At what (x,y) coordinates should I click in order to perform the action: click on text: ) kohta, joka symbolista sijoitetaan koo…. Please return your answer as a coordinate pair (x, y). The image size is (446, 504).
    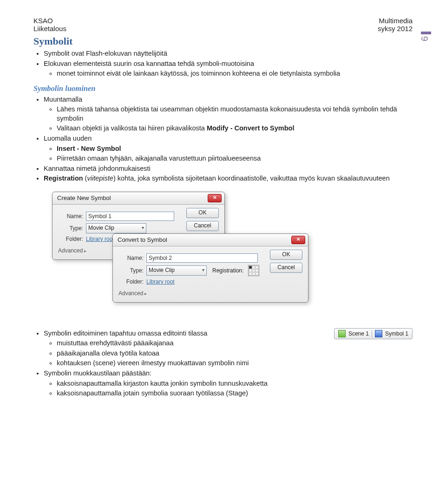
    Looking at the image, I should click on (252, 178).